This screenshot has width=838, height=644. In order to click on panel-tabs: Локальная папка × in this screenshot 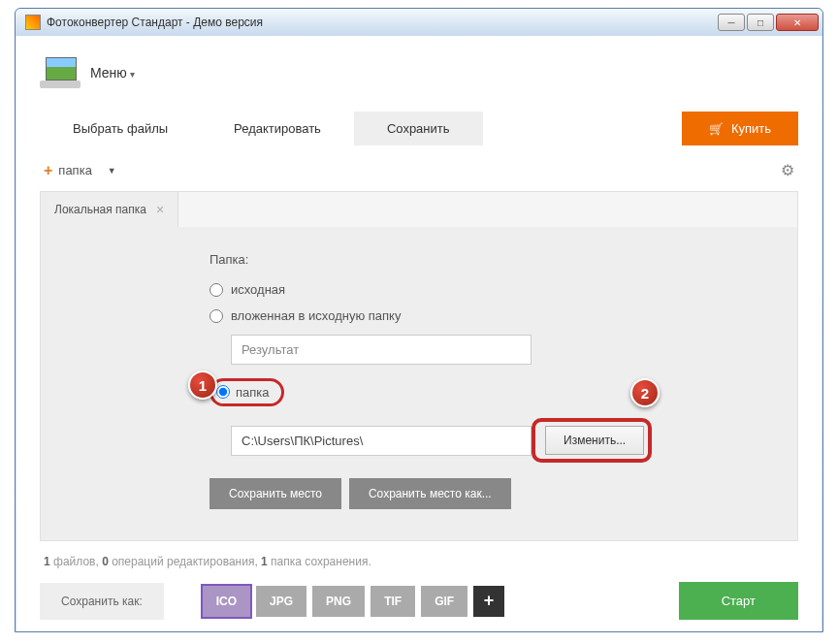, I will do `click(419, 209)`.